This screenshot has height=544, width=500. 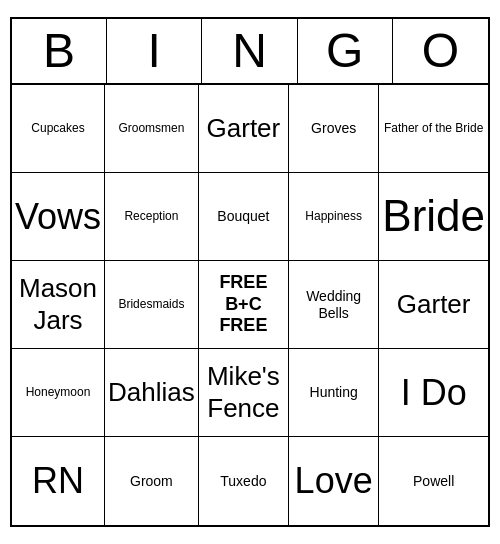 What do you see at coordinates (58, 393) in the screenshot?
I see `bingo-cell: Honeymoon` at bounding box center [58, 393].